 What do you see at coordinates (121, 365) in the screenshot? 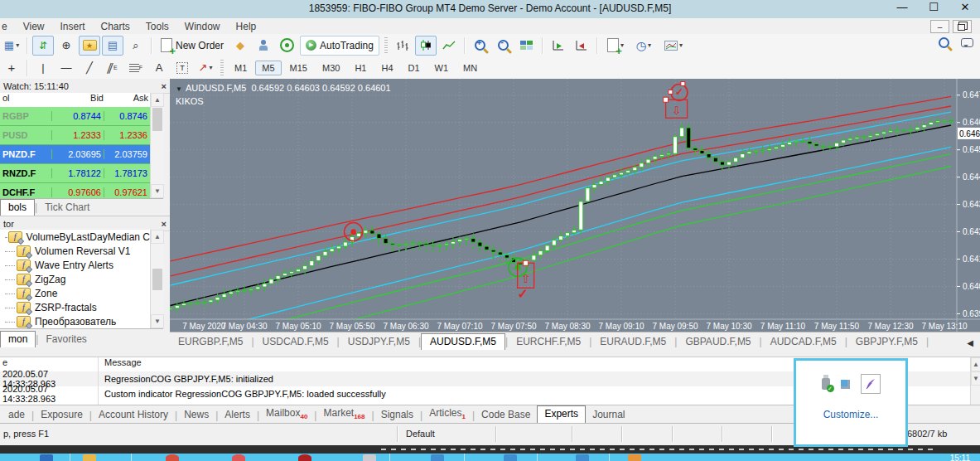
I see `message-column-header: Message` at bounding box center [121, 365].